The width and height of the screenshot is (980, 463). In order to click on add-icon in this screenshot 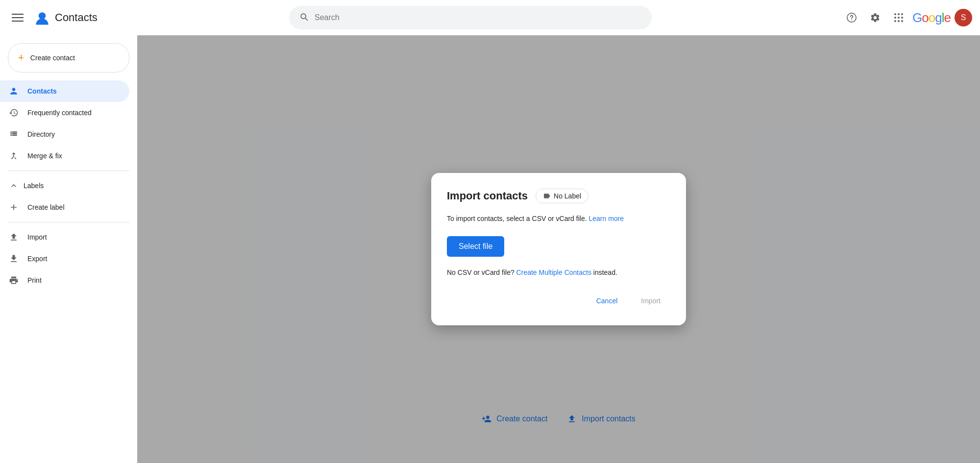, I will do `click(14, 207)`.